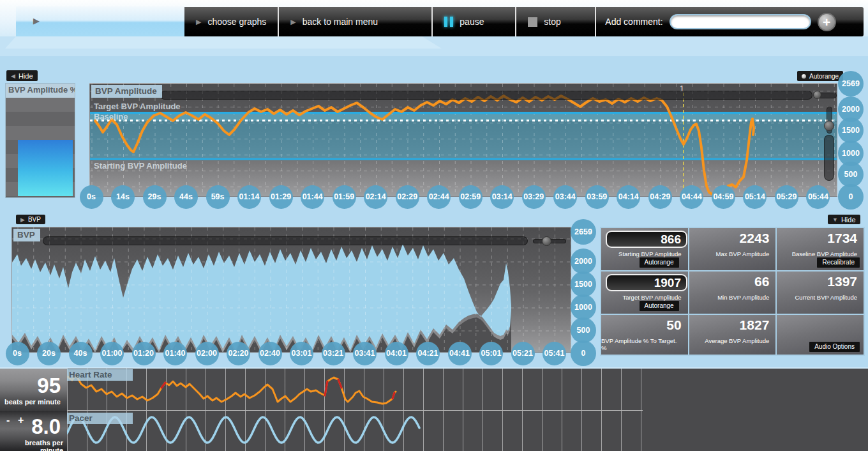  Describe the element at coordinates (762, 282) in the screenshot. I see `stat-value: 66` at that location.